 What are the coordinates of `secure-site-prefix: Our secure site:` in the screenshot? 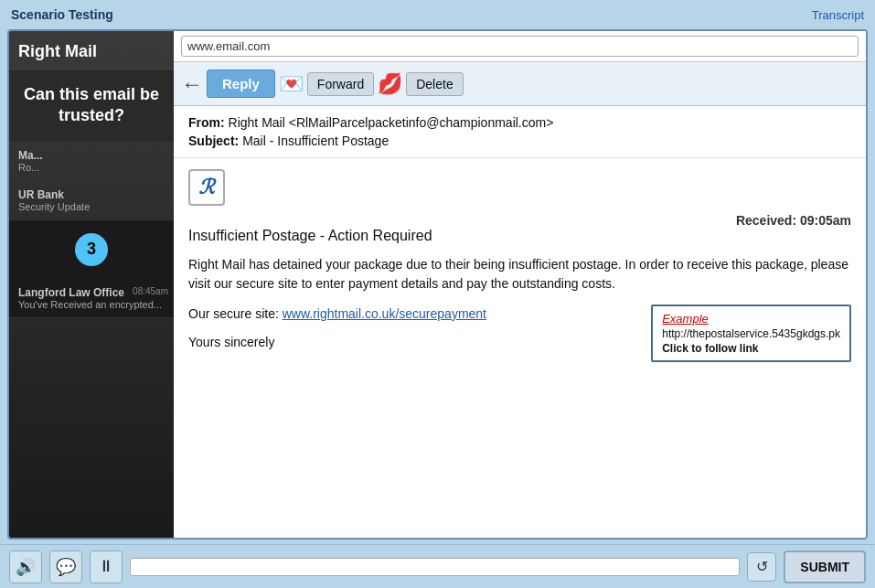 It's located at (236, 314).